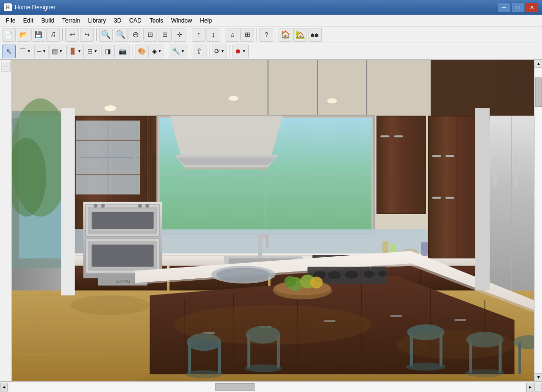 This screenshot has width=542, height=392. What do you see at coordinates (539, 92) in the screenshot?
I see `scroll-thumb` at bounding box center [539, 92].